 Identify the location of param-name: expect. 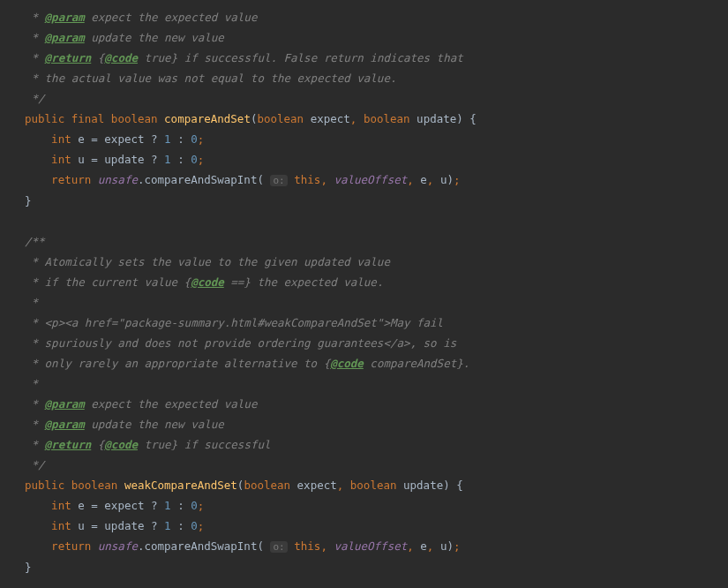
(330, 118).